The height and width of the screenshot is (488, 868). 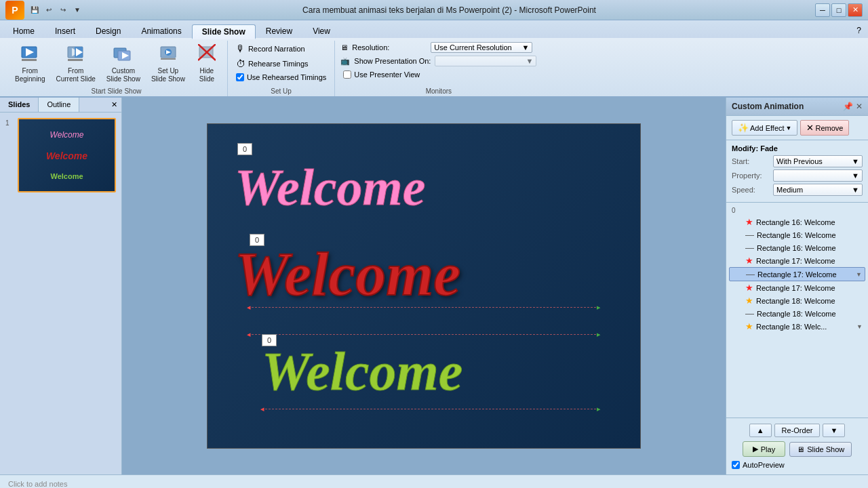 I want to click on anim-item-5-dropdown: ▼, so click(x=859, y=274).